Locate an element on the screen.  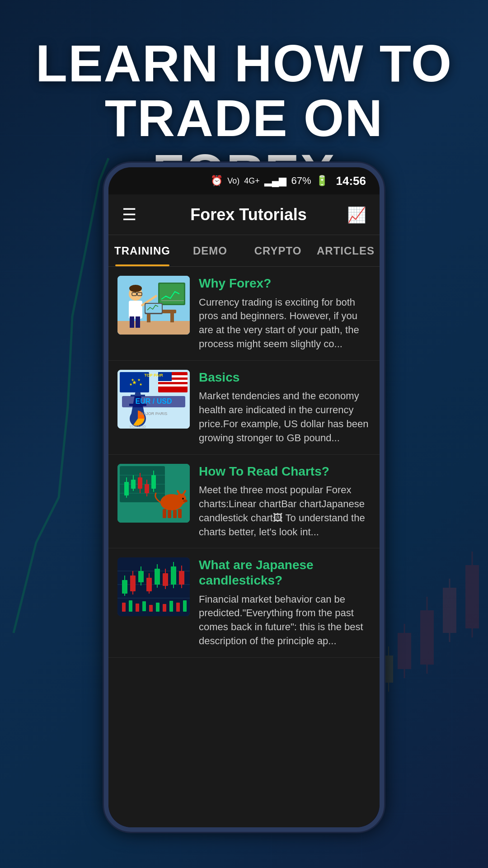
svg-text: MAJOR PARIS is located at coordinates (154, 414).